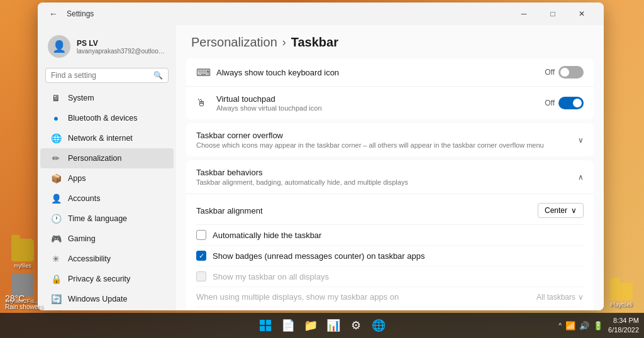  Describe the element at coordinates (107, 48) in the screenshot. I see `user-profile: 👤 PS LV lavanyaprakash3792@outlook.c...` at that location.